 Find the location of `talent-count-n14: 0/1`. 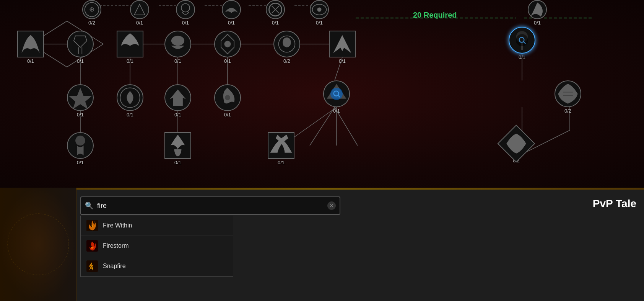

talent-count-n14: 0/1 is located at coordinates (342, 61).